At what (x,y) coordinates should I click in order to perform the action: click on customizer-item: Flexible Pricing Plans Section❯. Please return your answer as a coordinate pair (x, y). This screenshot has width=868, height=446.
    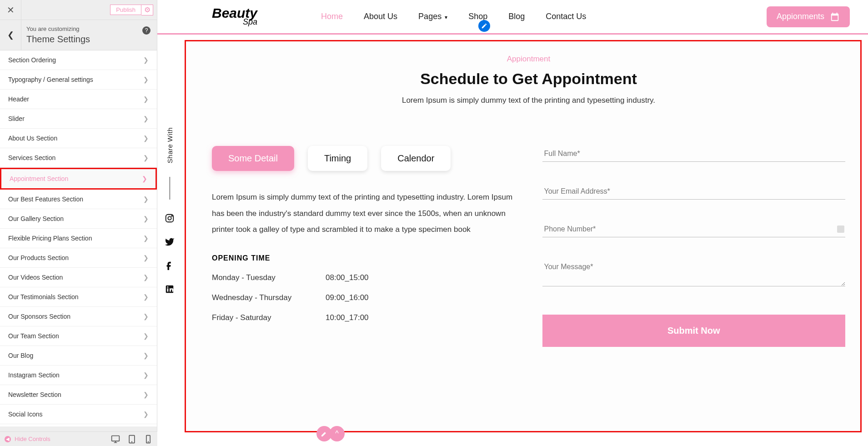
    Looking at the image, I should click on (78, 238).